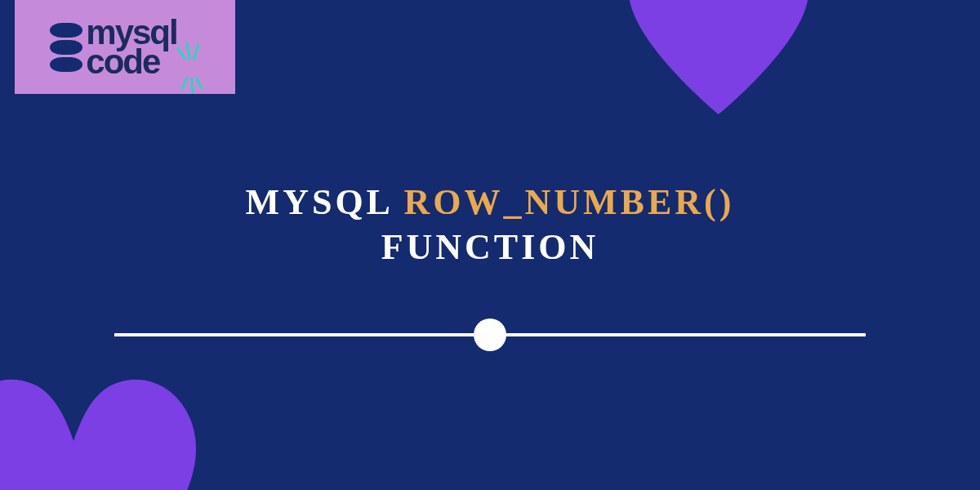  What do you see at coordinates (66, 47) in the screenshot?
I see `database-icon` at bounding box center [66, 47].